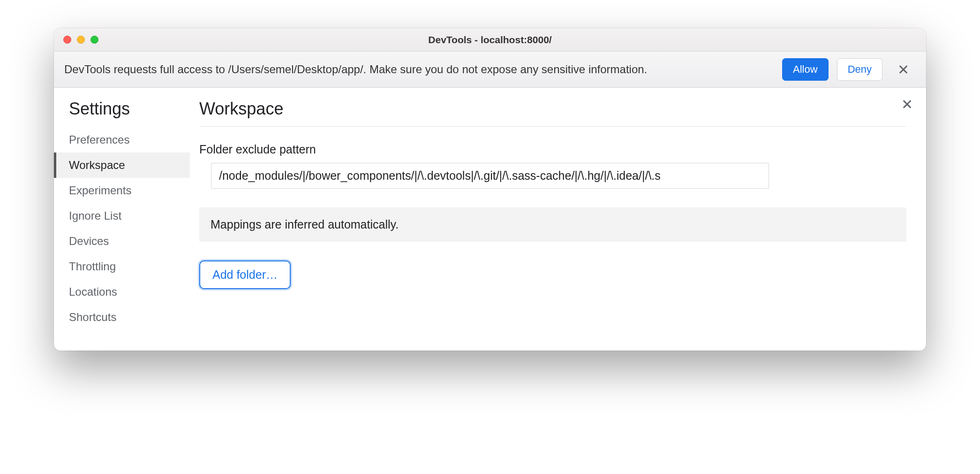 This screenshot has width=980, height=474. Describe the element at coordinates (122, 165) in the screenshot. I see `sidebar-item-workspace: Workspace` at that location.